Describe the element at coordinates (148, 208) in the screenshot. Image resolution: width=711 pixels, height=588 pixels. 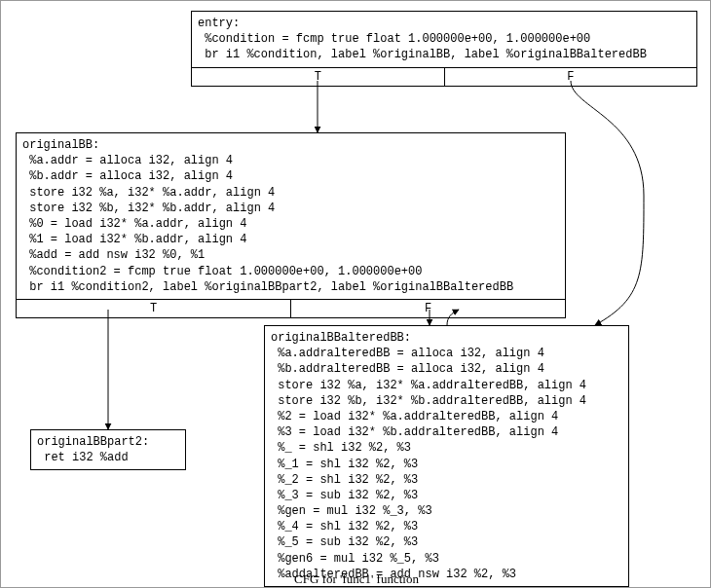
I see `node-originalBB-line-3: store i32 %b, i32* %b.addr, align 4` at that location.